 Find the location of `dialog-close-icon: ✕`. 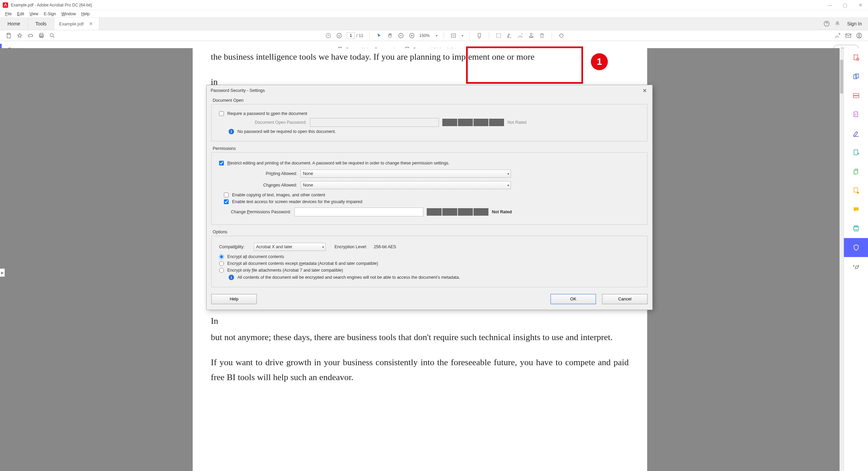

dialog-close-icon: ✕ is located at coordinates (644, 91).